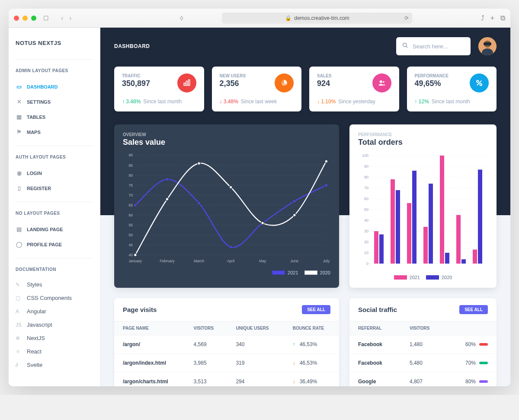  Describe the element at coordinates (487, 46) in the screenshot. I see `avatar` at that location.